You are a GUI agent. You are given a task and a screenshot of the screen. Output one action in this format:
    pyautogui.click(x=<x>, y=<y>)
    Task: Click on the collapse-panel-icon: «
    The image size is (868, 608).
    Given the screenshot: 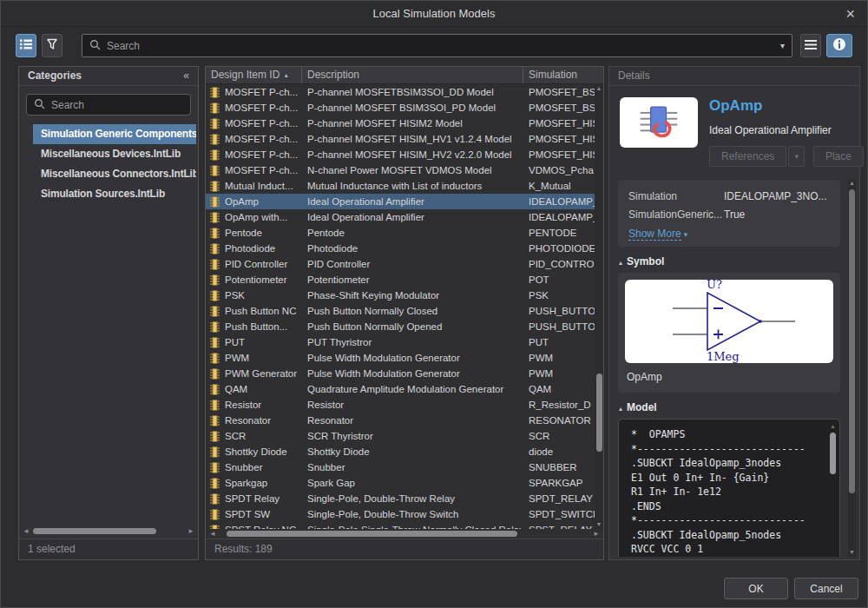 What is the action you would take?
    pyautogui.click(x=186, y=76)
    